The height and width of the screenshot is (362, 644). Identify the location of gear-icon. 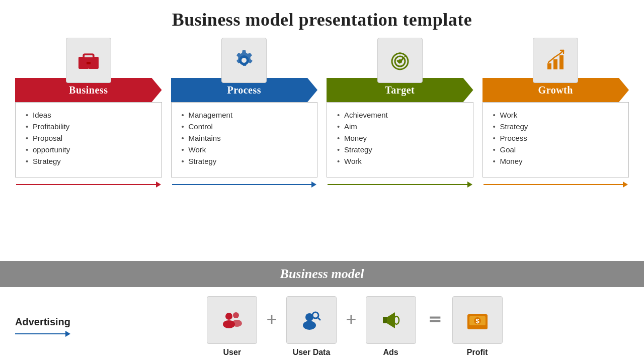
(244, 60).